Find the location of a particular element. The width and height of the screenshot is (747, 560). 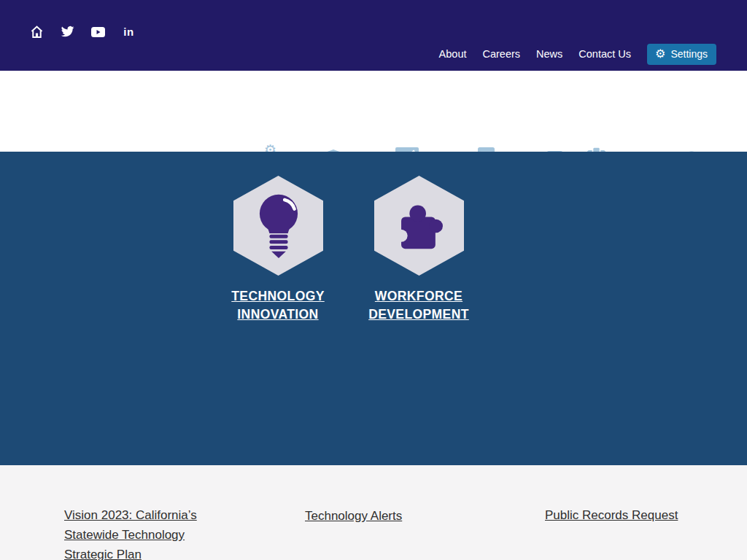

workforce-development-tile is located at coordinates (419, 226).